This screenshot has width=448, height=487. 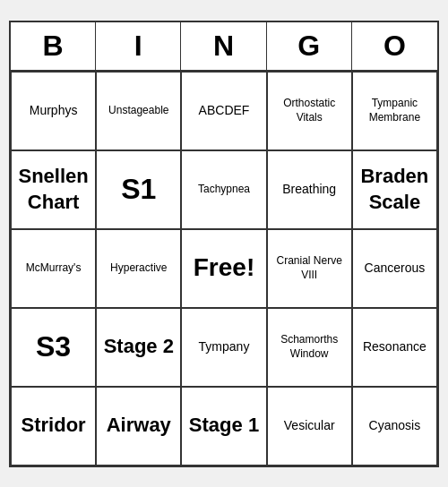 I want to click on cell-text-10: McMurray's, so click(x=54, y=269).